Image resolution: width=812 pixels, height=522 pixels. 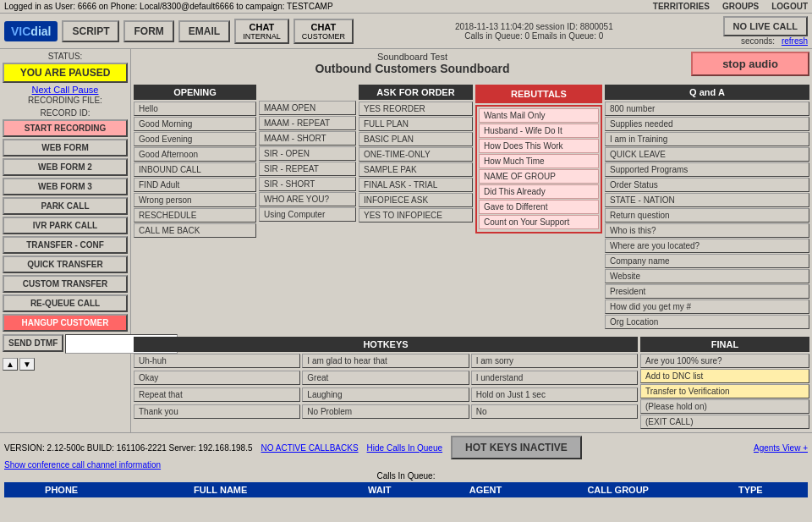 What do you see at coordinates (781, 448) in the screenshot?
I see `agents-view-link: Agents View +` at bounding box center [781, 448].